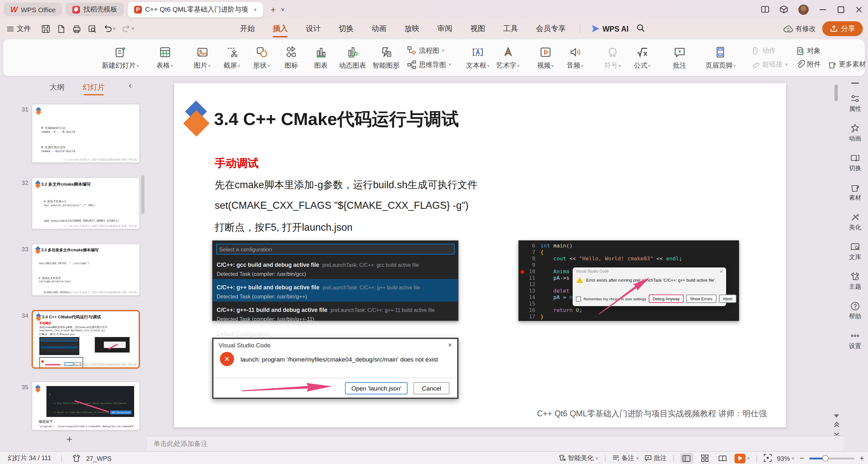 The width and height of the screenshot is (868, 464). Describe the element at coordinates (412, 29) in the screenshot. I see `tab-slideshow: 放映` at that location.